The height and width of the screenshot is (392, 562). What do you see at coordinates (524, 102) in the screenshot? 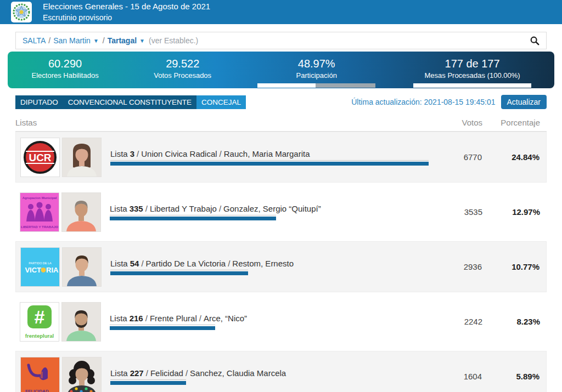
I see `refresh-button: Actualizar` at bounding box center [524, 102].